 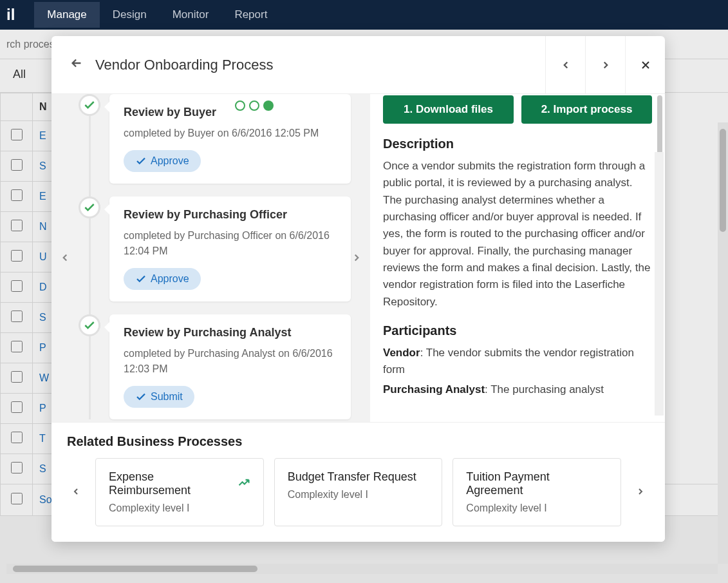 I want to click on timeline-title: Review by Purchasing Analyst, so click(x=230, y=332).